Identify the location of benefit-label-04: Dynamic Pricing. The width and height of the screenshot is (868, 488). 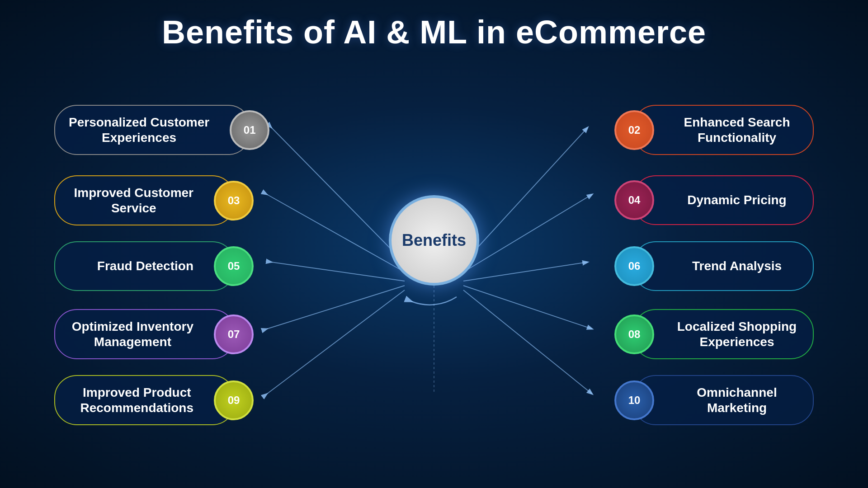
(737, 200).